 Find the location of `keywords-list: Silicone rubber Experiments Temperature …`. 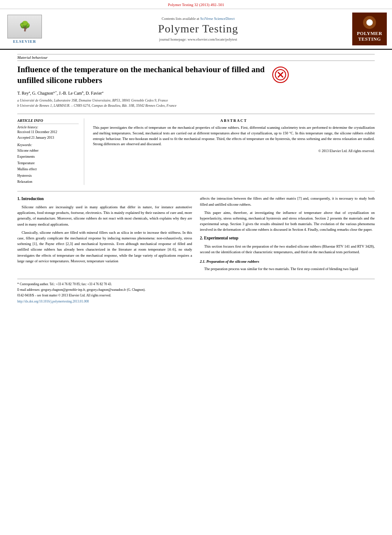

keywords-list: Silicone rubber Experiments Temperature … is located at coordinates (48, 166).